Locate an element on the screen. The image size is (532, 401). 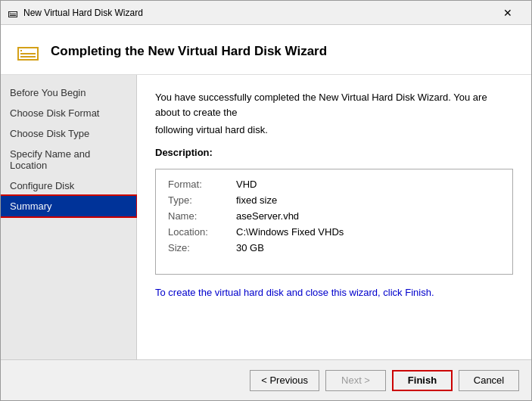
name-label: Name: is located at coordinates (202, 216).